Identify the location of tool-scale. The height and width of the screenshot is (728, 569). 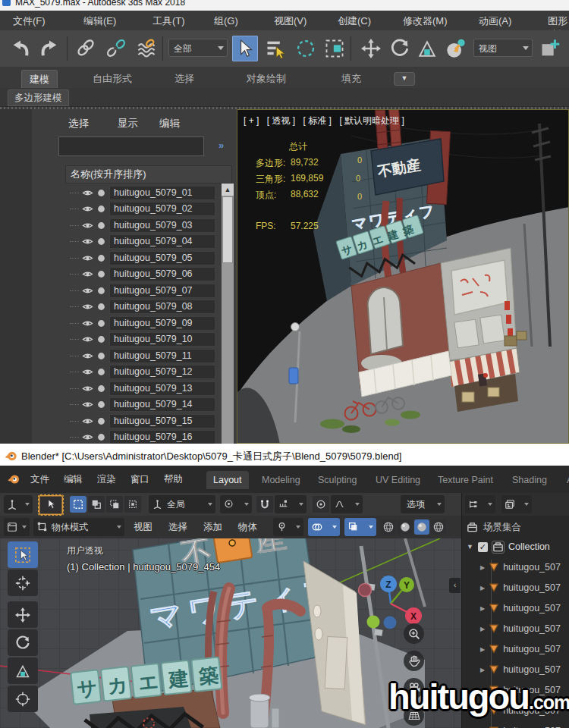
(23, 670).